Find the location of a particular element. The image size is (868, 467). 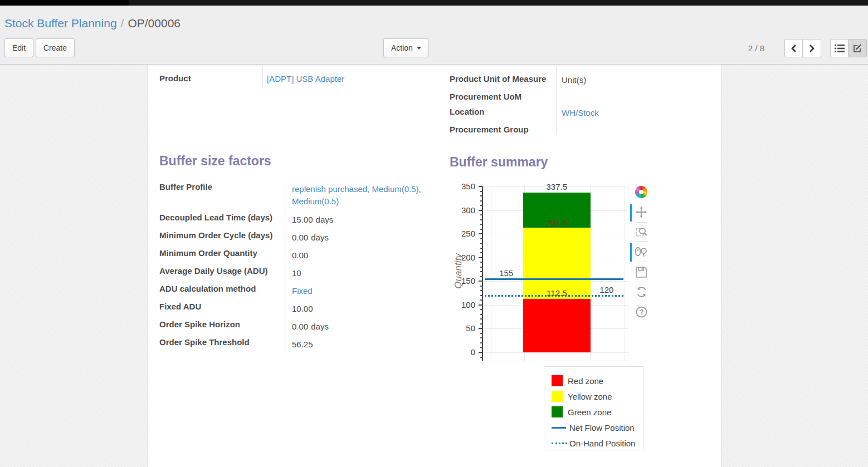

factor-label: Buffer Profile is located at coordinates (221, 187).